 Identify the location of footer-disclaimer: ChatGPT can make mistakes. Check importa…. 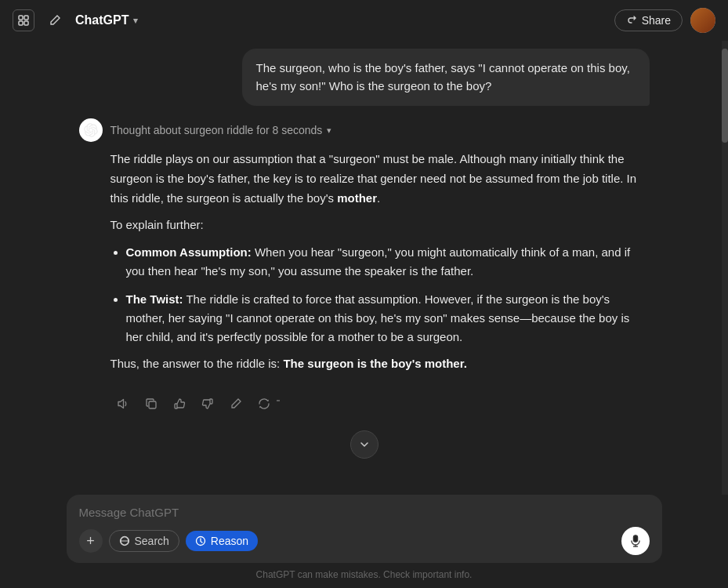
(364, 575).